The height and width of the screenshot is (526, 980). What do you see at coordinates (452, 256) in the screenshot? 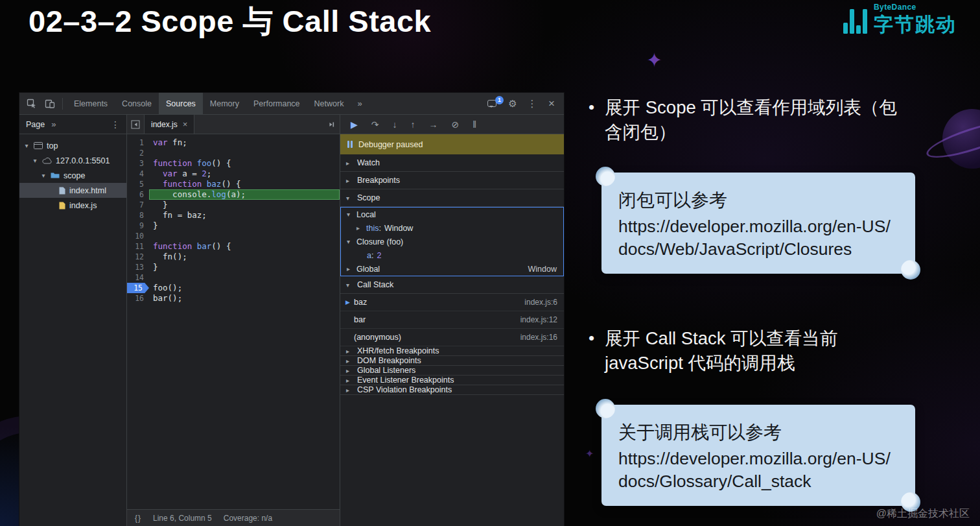
I see `scope-a-entry: a 2` at bounding box center [452, 256].